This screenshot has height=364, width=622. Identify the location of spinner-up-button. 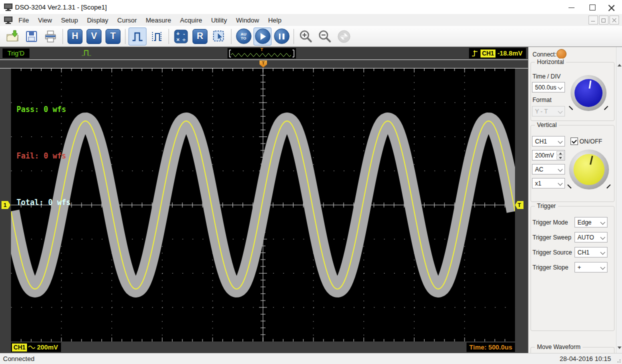
(560, 153).